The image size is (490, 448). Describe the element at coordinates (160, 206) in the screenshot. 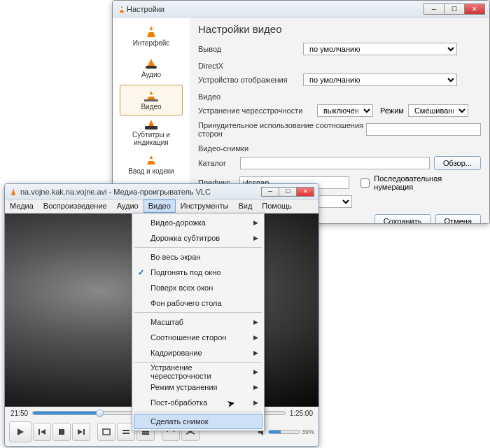

I see `menu-video: Видео` at that location.